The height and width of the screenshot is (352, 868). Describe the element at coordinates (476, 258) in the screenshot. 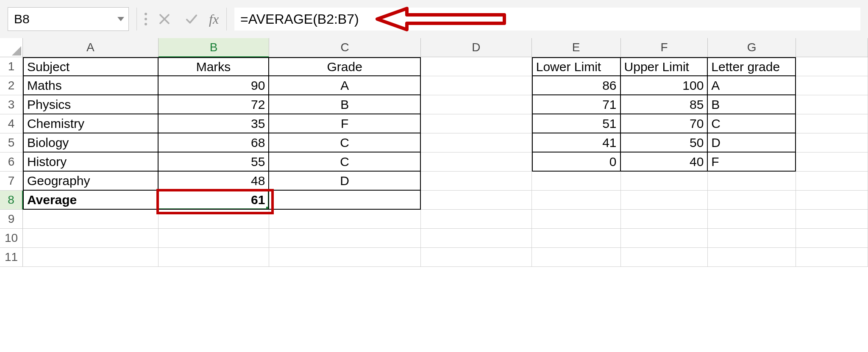

I see `cell-D11` at that location.